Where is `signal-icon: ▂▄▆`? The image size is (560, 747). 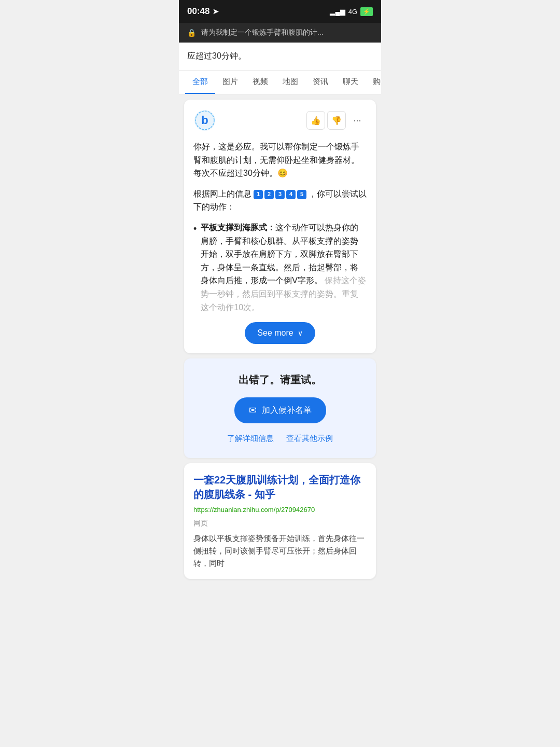
signal-icon: ▂▄▆ is located at coordinates (337, 11).